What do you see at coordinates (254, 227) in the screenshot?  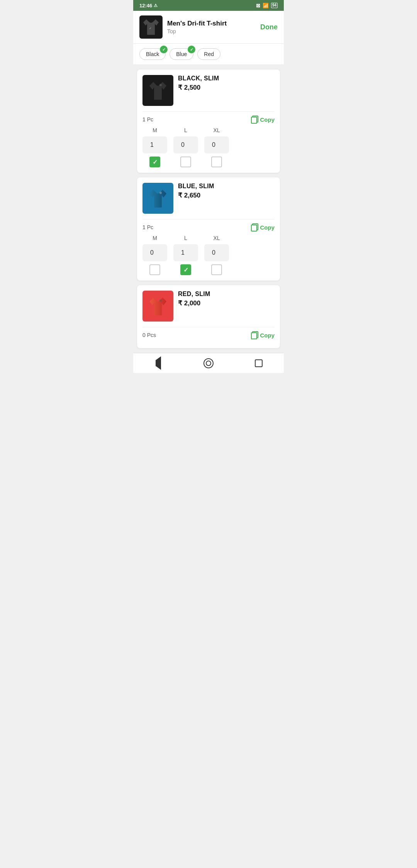 I see `copy-icon-blue` at bounding box center [254, 227].